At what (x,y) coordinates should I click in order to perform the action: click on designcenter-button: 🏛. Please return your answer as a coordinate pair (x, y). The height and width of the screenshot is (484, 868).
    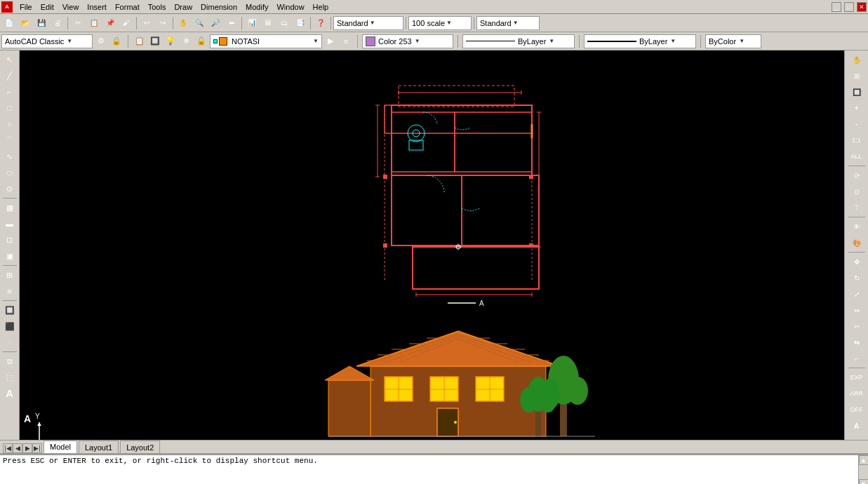
    Looking at the image, I should click on (268, 23).